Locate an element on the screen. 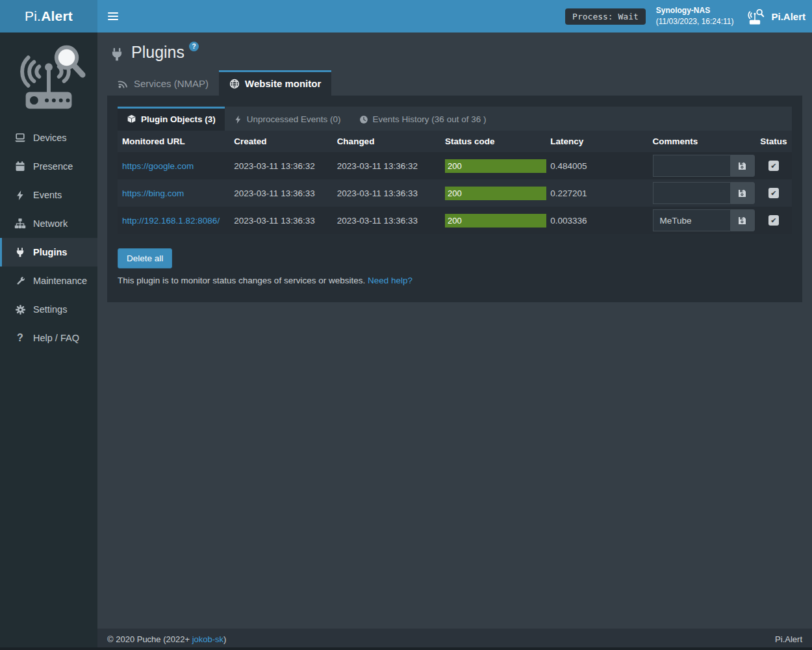 The height and width of the screenshot is (650, 812). question-icon: ? is located at coordinates (20, 338).